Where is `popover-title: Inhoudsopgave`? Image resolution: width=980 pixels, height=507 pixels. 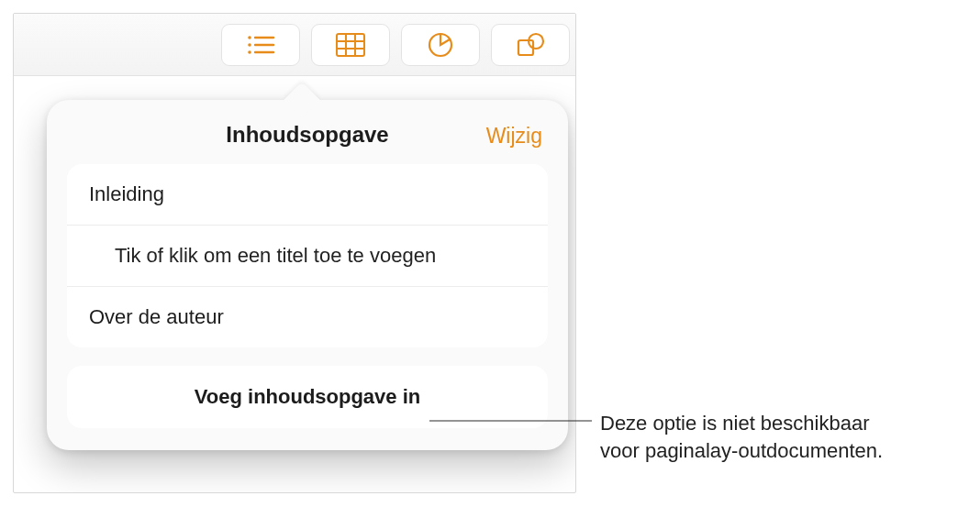
popover-title: Inhoudsopgave is located at coordinates (306, 134).